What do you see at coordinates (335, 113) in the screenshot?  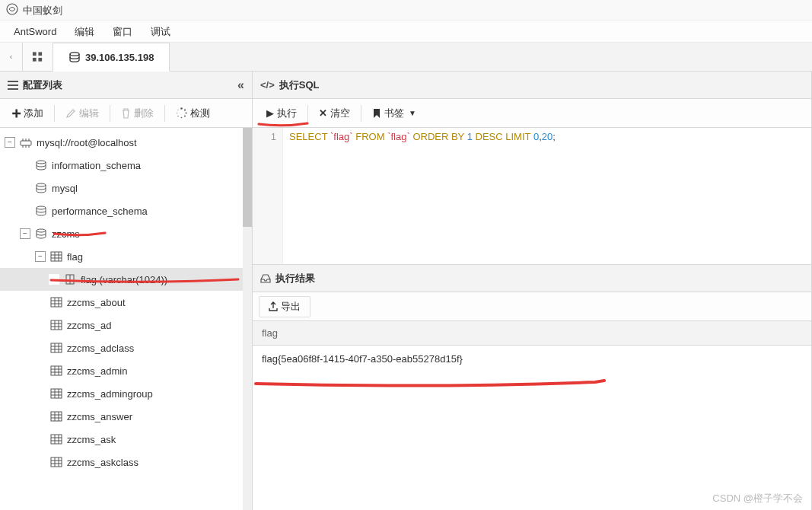 I see `clear-button: ✕ 清空` at bounding box center [335, 113].